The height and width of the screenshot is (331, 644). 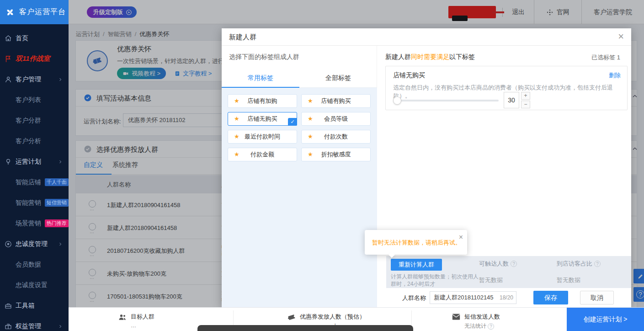 I want to click on sidebar-item-customer-analysis: 客户分析, so click(x=34, y=141).